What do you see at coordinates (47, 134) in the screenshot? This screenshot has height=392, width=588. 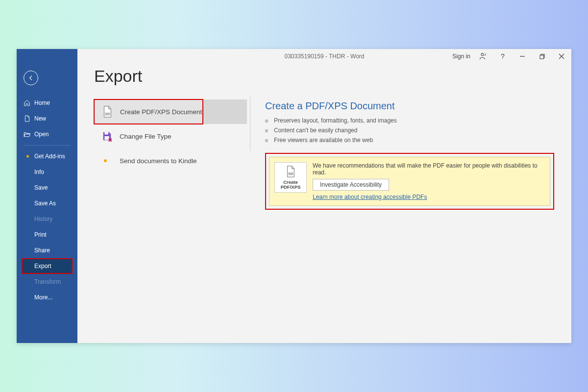 I see `sidebar-item-open: Open` at bounding box center [47, 134].